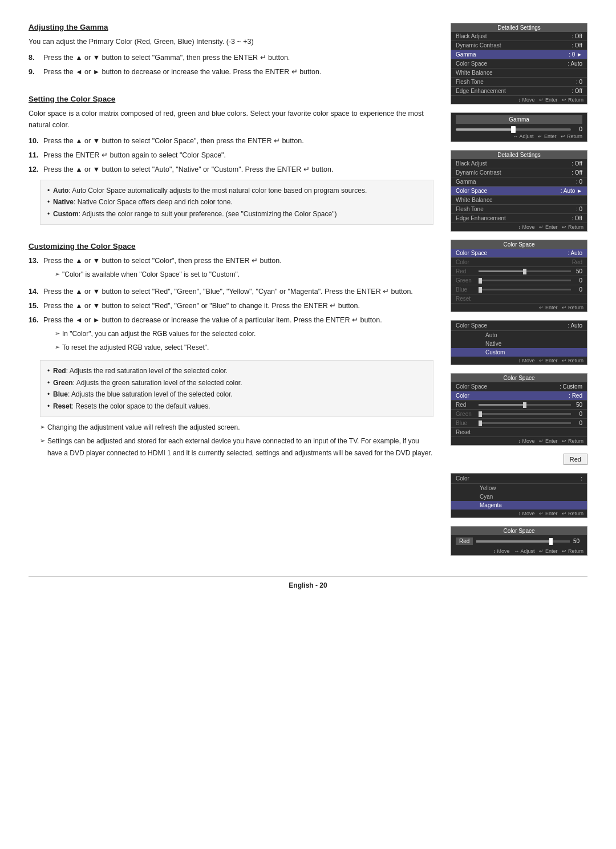 This screenshot has width=616, height=849. What do you see at coordinates (519, 173) in the screenshot?
I see `row-dynamic-contrast-2: Dynamic Contrast : Off` at bounding box center [519, 173].